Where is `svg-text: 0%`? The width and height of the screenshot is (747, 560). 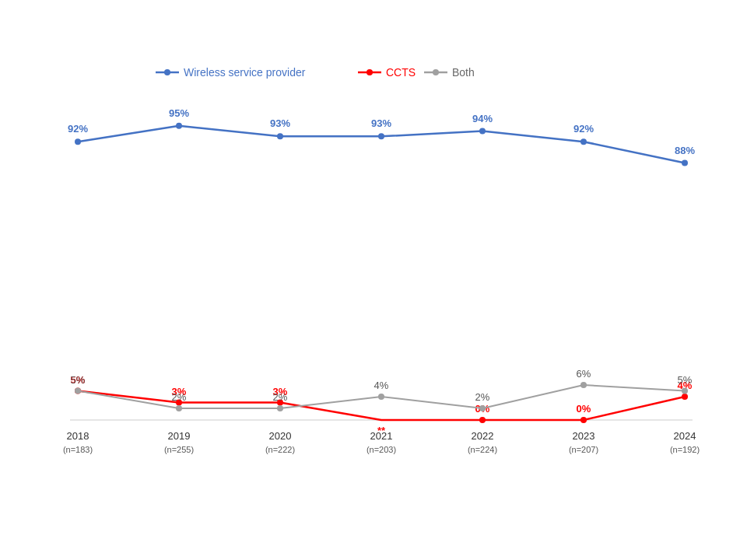 svg-text: 0% is located at coordinates (584, 409).